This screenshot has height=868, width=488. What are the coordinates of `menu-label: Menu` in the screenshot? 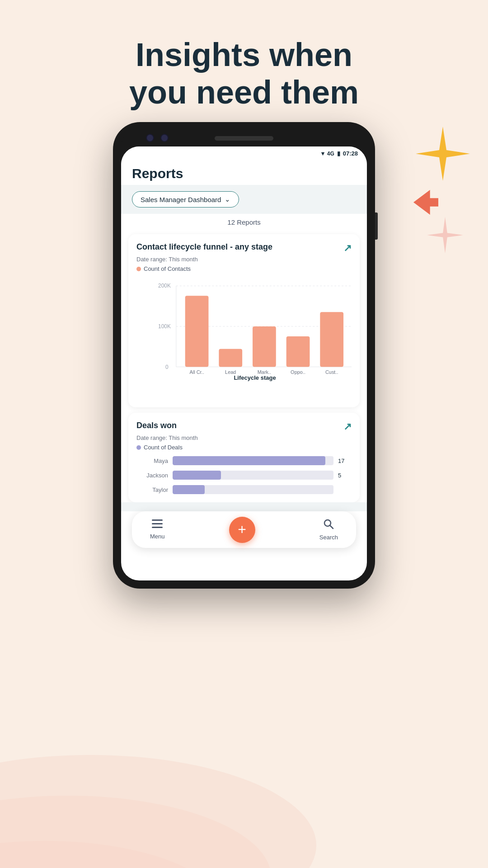 It's located at (157, 536).